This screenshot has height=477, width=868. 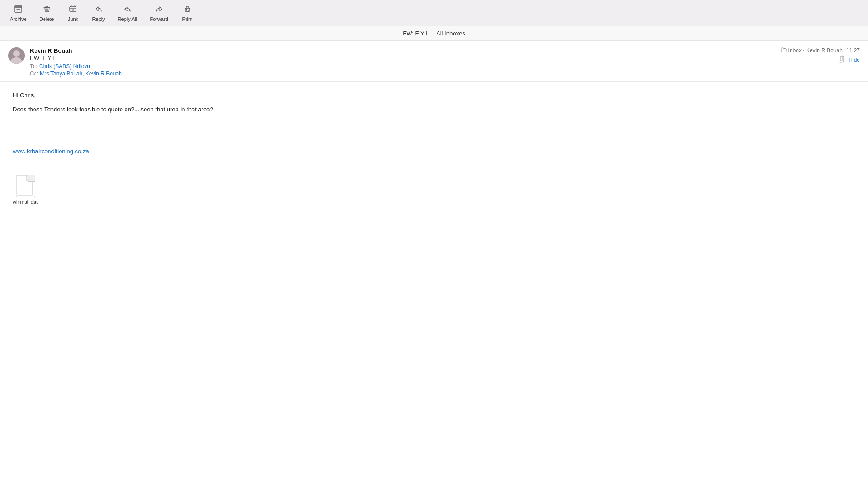 What do you see at coordinates (25, 190) in the screenshot?
I see `attachment-item: winmail.dat` at bounding box center [25, 190].